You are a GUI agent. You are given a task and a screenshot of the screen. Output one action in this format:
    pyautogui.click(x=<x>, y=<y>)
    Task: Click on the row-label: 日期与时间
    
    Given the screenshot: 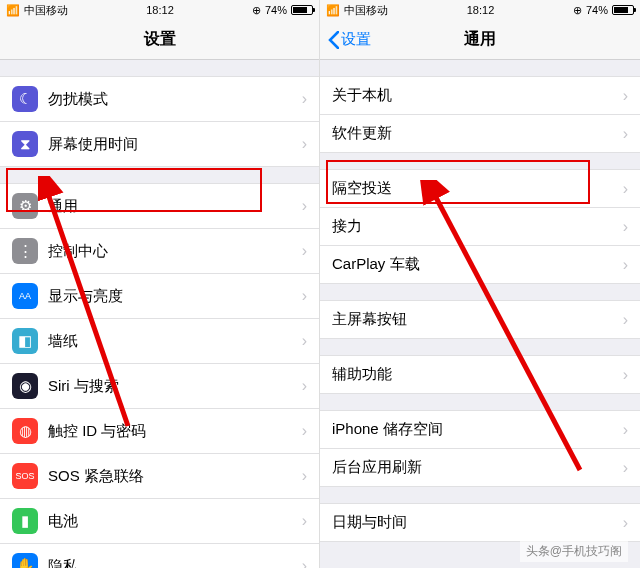 What is the action you would take?
    pyautogui.click(x=474, y=522)
    